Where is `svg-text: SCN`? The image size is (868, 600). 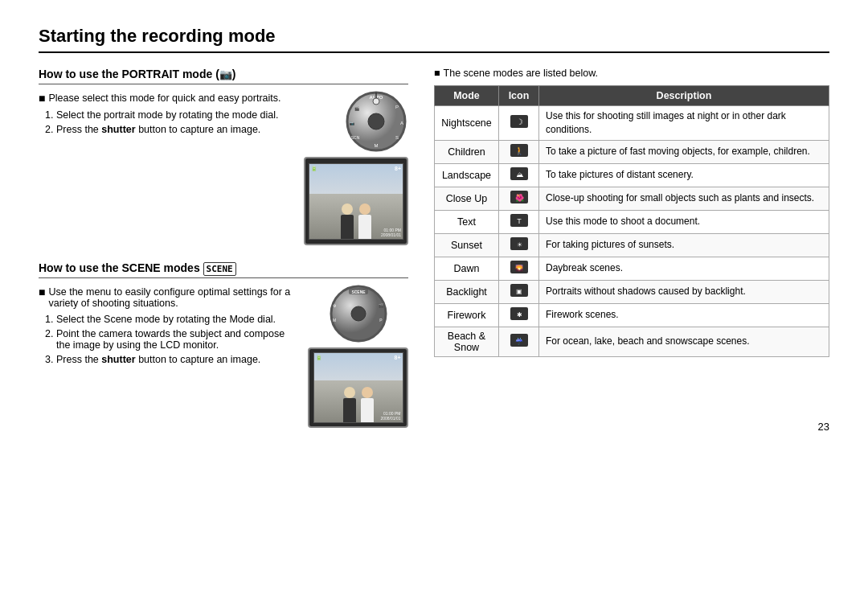 svg-text: SCN is located at coordinates (355, 138).